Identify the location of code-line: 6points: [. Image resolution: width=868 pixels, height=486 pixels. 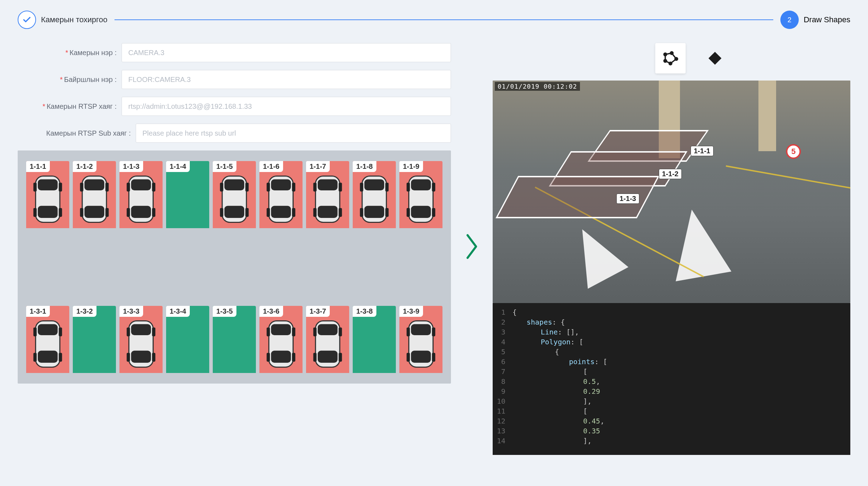
(671, 362).